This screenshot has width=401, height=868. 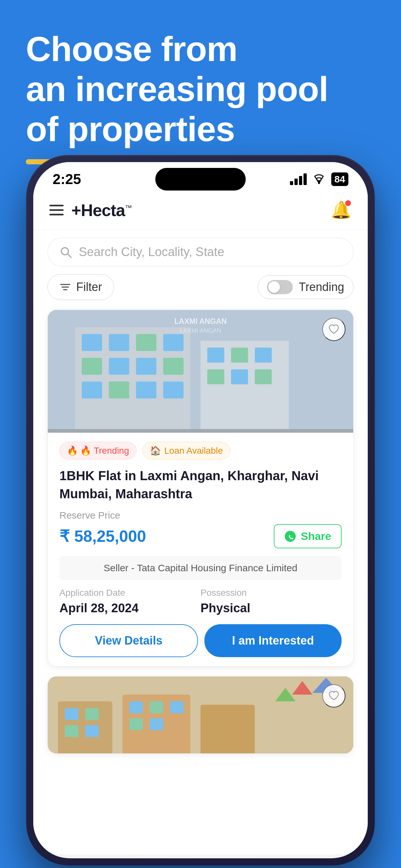 I want to click on signal-icon, so click(x=298, y=179).